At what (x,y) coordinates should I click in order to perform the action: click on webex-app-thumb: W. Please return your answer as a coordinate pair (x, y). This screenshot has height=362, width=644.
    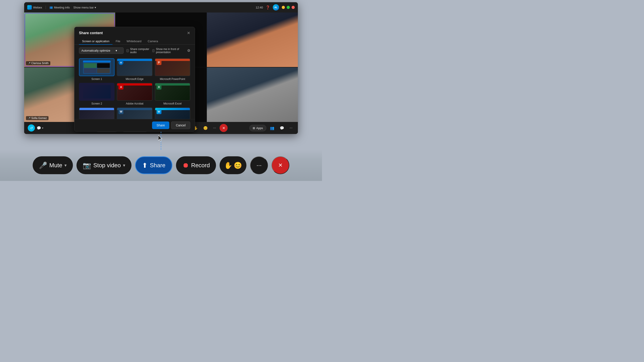
    Looking at the image, I should click on (172, 113).